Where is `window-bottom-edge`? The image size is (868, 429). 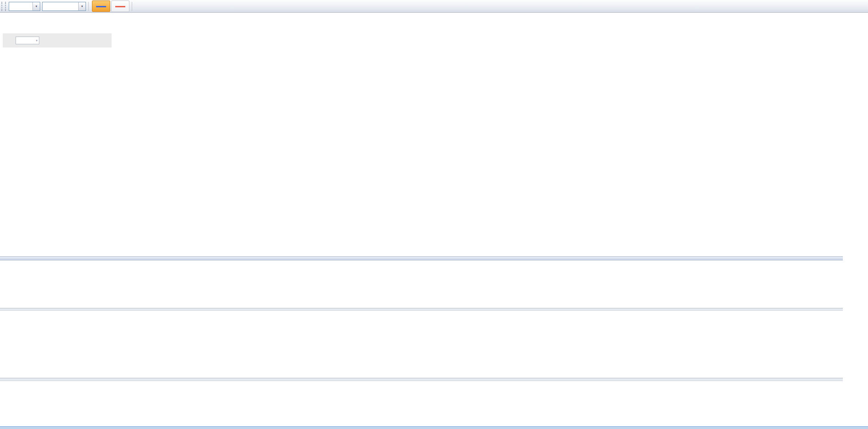 window-bottom-edge is located at coordinates (434, 428).